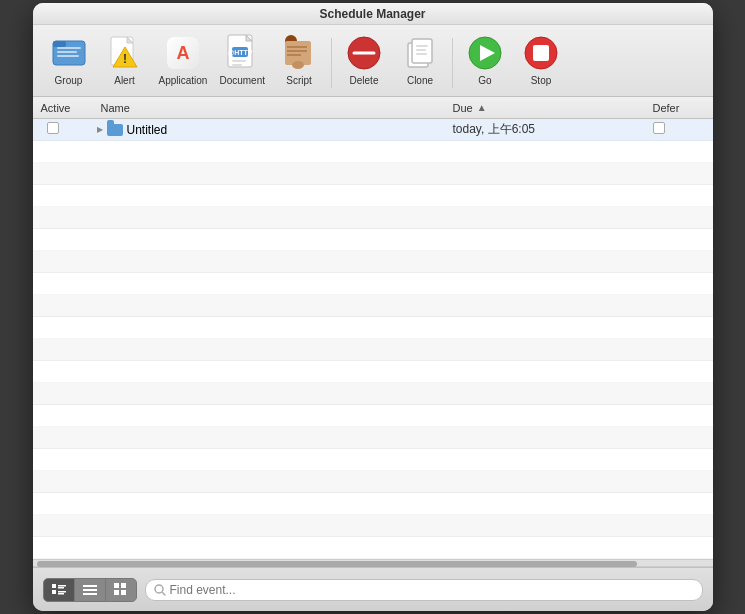  I want to click on bottom-bar, so click(373, 589).